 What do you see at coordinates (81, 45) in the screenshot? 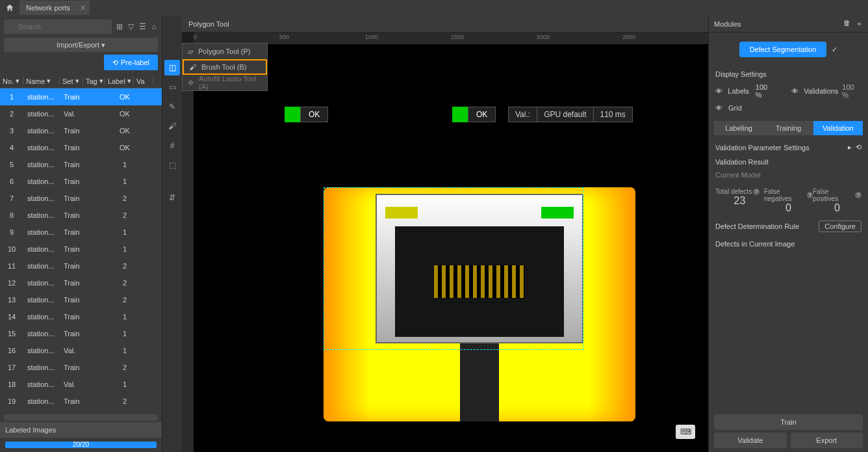
I see `import-export-dropdown: Import/Export ▾` at bounding box center [81, 45].